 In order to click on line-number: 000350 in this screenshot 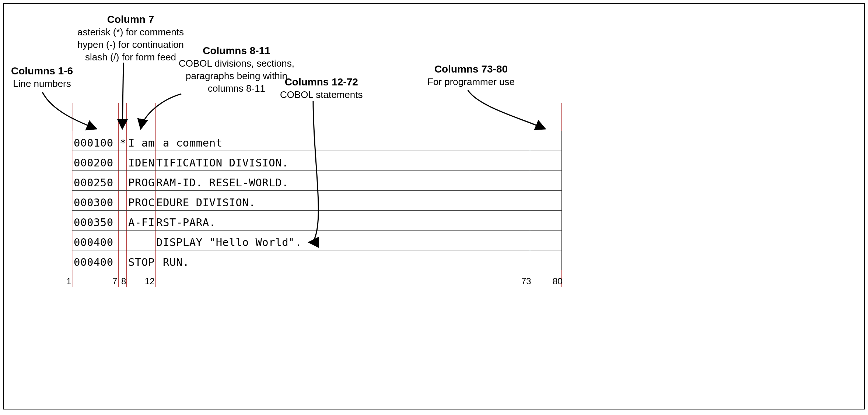, I will do `click(96, 221)`.